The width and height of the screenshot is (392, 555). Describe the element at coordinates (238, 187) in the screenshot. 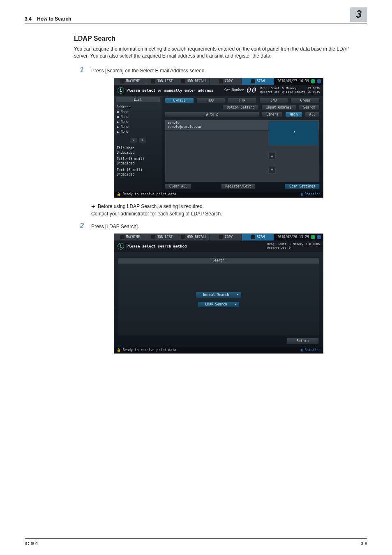

I see `register-edit-button: Register/Edit` at that location.